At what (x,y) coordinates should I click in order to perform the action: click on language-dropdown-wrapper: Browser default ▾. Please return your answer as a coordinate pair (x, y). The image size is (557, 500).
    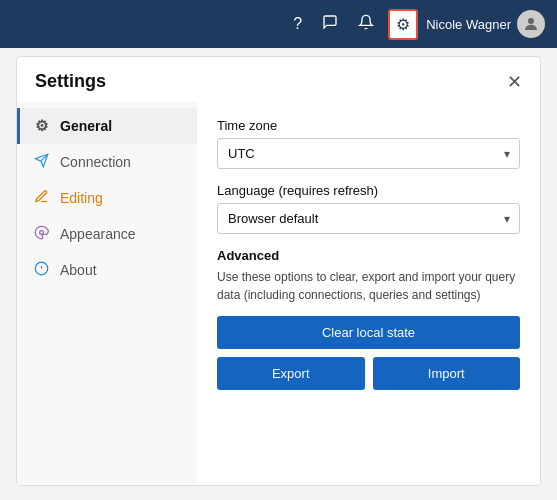
    Looking at the image, I should click on (368, 218).